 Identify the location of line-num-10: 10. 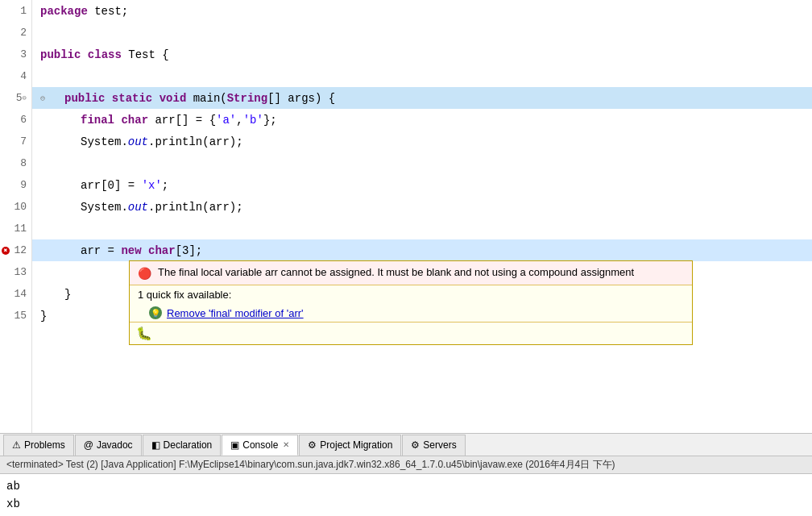
(16, 206).